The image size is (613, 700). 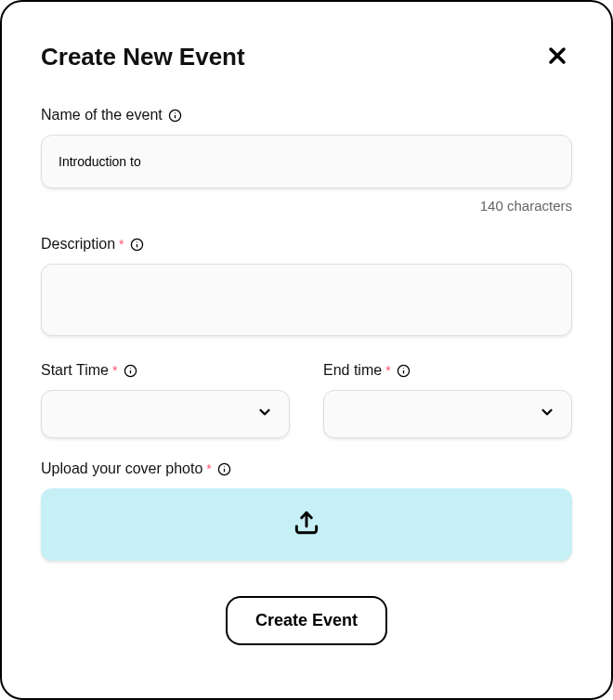 What do you see at coordinates (353, 370) in the screenshot?
I see `end-time-label-text: End time` at bounding box center [353, 370].